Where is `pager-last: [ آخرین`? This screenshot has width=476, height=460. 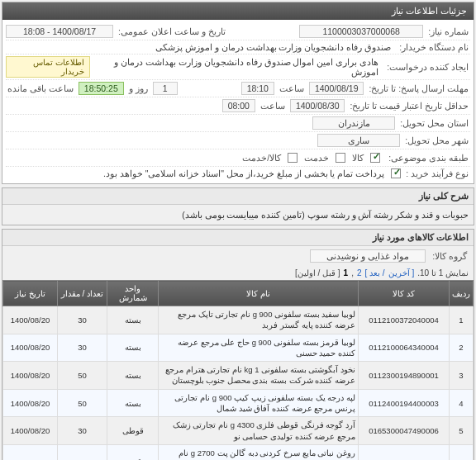 pager-last: [ آخرین is located at coordinates (402, 273).